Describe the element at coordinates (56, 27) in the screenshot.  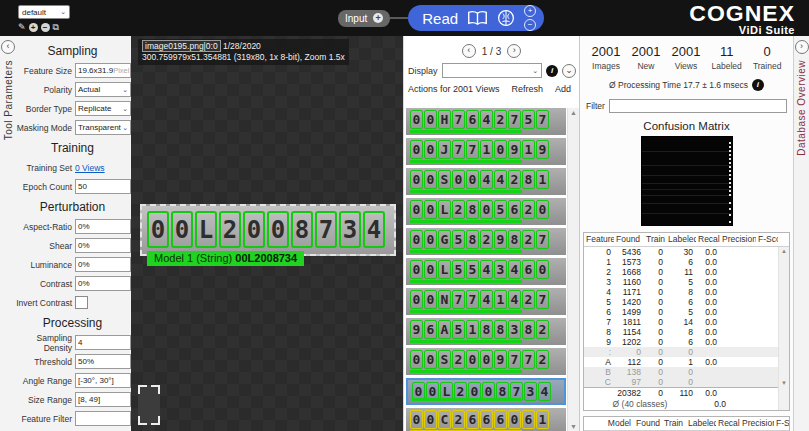
I see `copy-icon: ⧉` at that location.